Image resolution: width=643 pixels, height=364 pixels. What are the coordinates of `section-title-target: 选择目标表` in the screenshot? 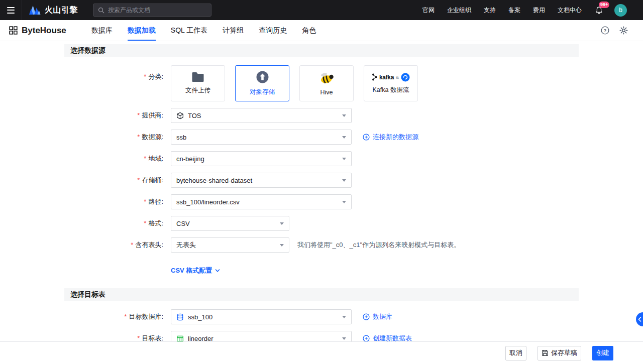 It's located at (322, 295).